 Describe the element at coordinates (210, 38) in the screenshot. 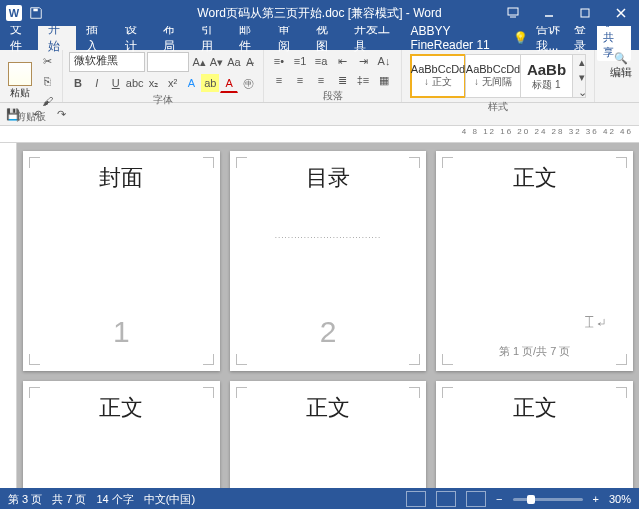

I see `tab-references: 引用` at that location.